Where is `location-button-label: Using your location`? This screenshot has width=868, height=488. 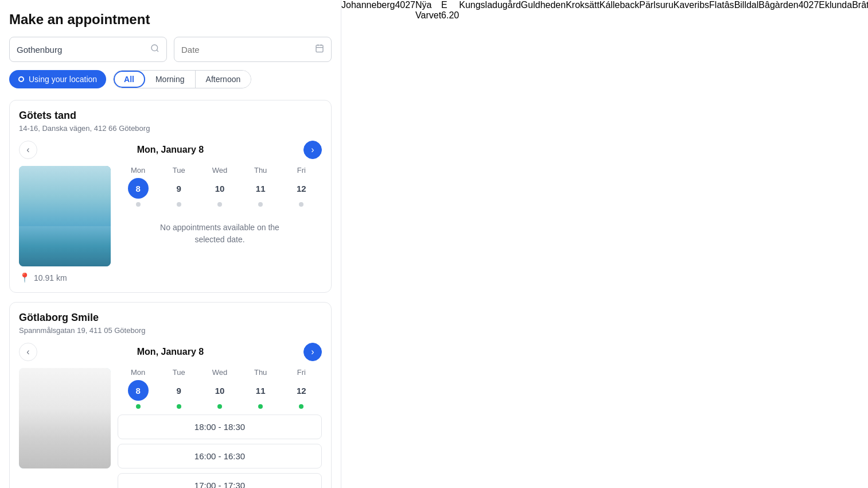 location-button-label: Using your location is located at coordinates (63, 79).